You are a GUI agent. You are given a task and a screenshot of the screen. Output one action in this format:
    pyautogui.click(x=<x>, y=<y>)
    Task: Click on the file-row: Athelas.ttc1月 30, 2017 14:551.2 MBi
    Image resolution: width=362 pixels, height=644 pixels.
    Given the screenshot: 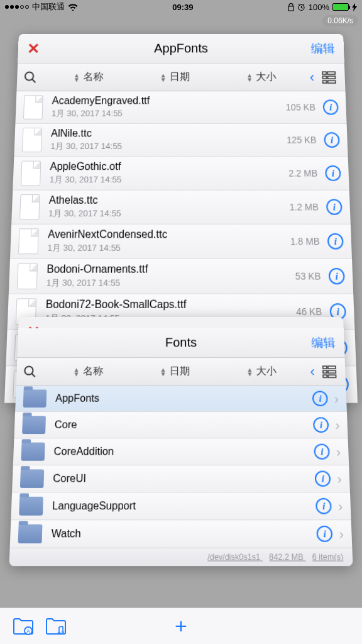 What is the action you would take?
    pyautogui.click(x=181, y=208)
    